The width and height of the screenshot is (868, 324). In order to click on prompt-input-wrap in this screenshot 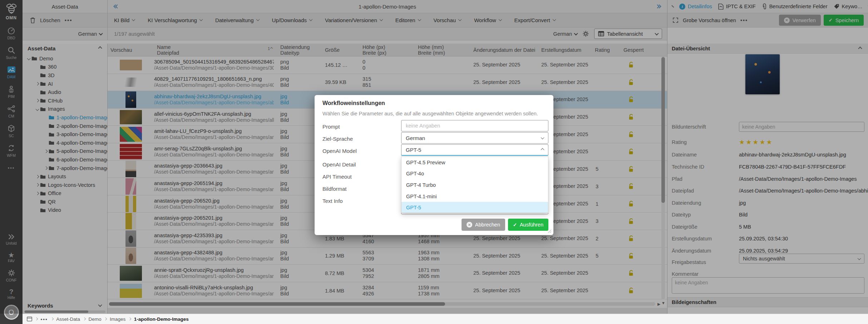, I will do `click(475, 126)`.